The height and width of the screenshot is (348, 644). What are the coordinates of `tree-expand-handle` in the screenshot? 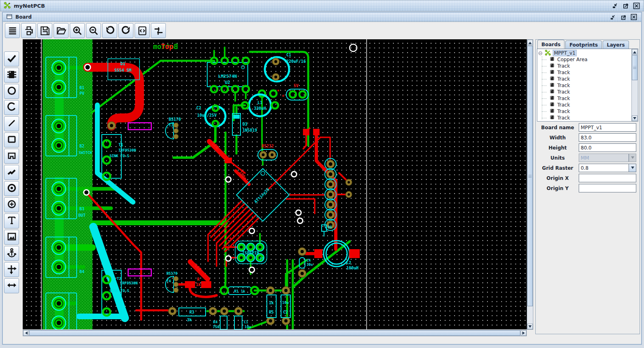 It's located at (540, 53).